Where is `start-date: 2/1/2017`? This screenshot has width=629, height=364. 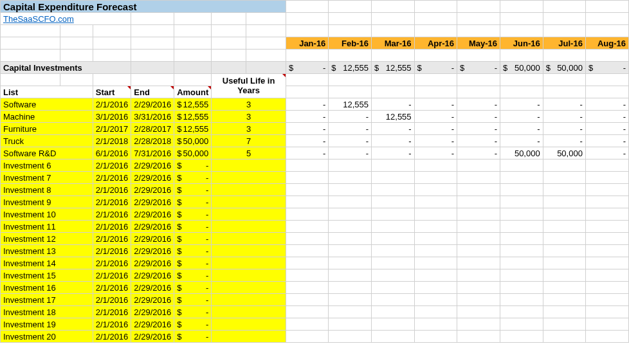
start-date: 2/1/2017 is located at coordinates (112, 129).